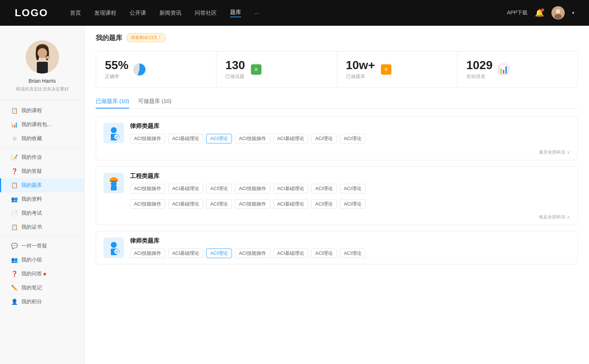 The height and width of the screenshot is (364, 589). I want to click on sidebar-item-my-course: 📋 我的课程, so click(42, 111).